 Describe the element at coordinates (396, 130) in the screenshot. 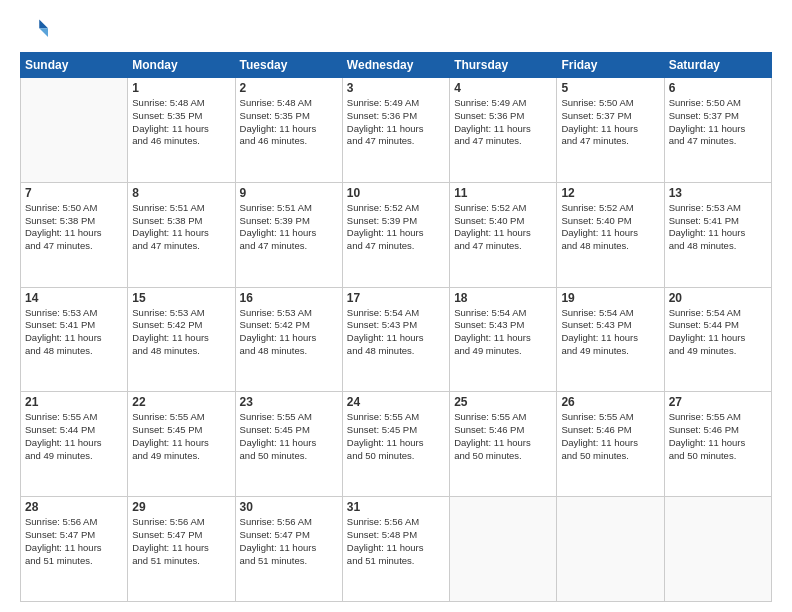

I see `calendar-cell: 3Sunrise: 5:49 AMSunset: 5:36 PMDaylight…` at that location.